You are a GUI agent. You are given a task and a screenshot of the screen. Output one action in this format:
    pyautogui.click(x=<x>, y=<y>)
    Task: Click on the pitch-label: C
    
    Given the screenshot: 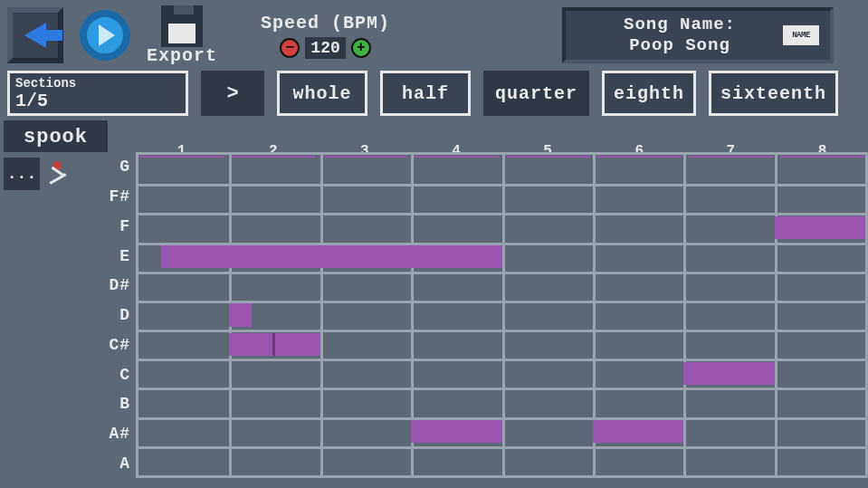 What is the action you would take?
    pyautogui.click(x=113, y=375)
    